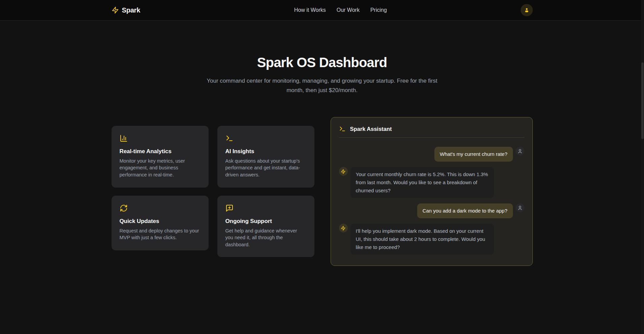 This screenshot has width=644, height=334. What do you see at coordinates (432, 201) in the screenshot?
I see `message-list: What's my current churn rate?` at bounding box center [432, 201].